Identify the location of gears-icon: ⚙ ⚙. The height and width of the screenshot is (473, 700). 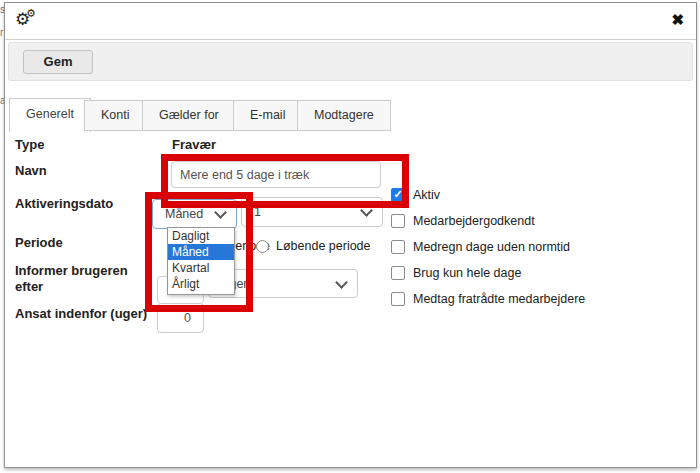
(30, 21).